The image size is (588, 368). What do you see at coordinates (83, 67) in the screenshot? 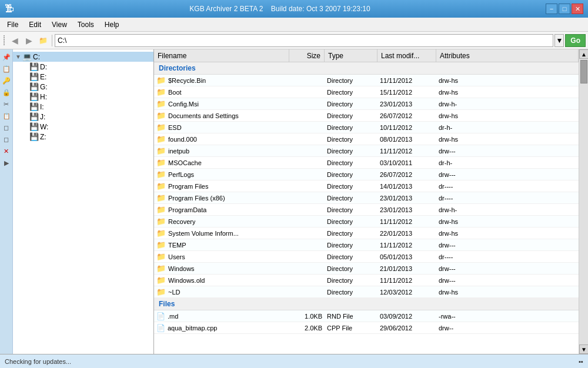
I see `tree-item-d: 💾 D:` at bounding box center [83, 67].